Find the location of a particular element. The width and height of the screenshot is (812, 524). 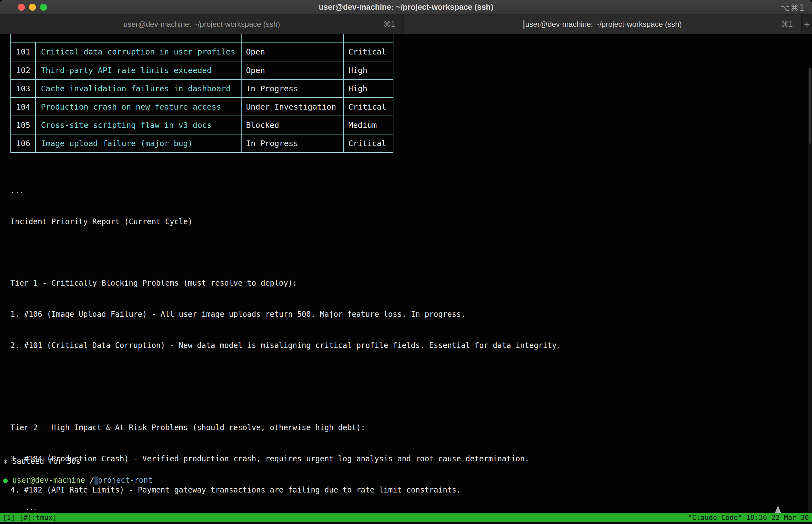

report-line: 1. #106 (Image Upload Failure) - All use… is located at coordinates (336, 314).